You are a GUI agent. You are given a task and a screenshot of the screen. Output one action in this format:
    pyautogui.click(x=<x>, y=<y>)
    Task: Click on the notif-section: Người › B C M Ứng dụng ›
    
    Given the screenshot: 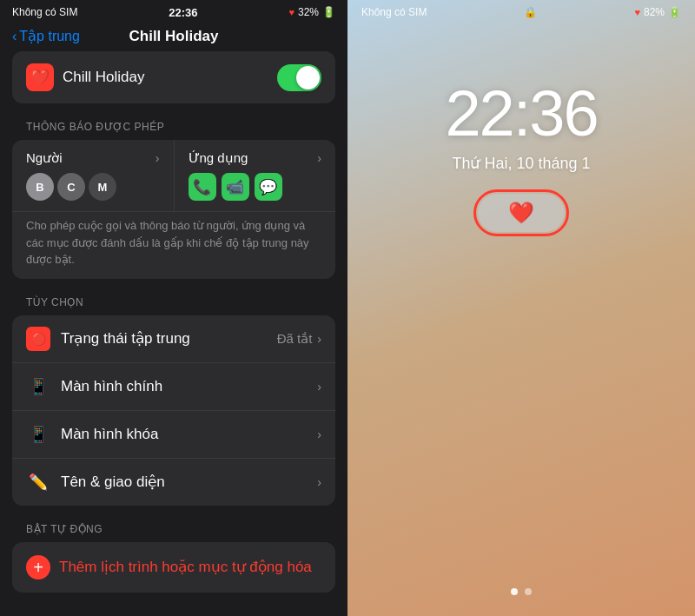 What is the action you would take?
    pyautogui.click(x=174, y=209)
    